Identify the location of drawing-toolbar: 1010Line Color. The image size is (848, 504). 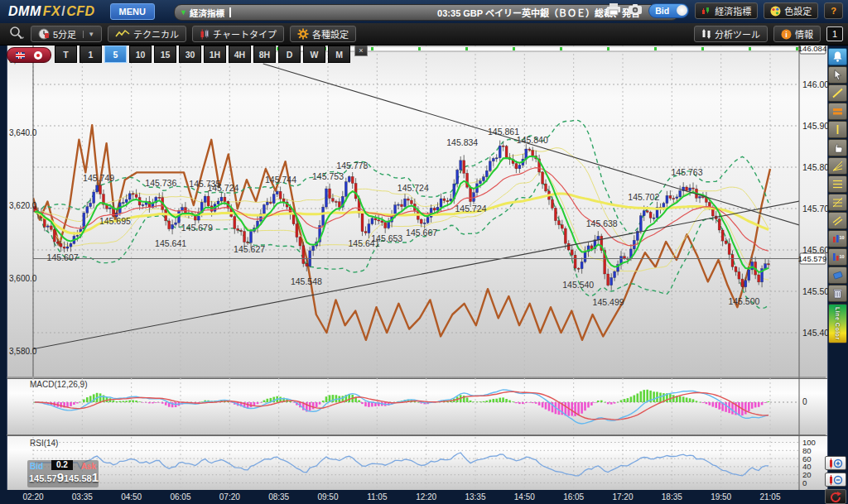
(837, 195).